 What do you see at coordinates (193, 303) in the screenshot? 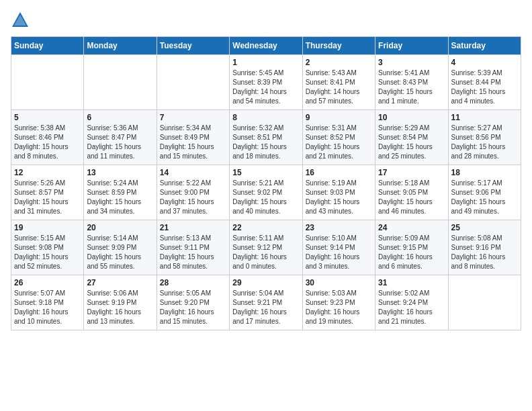
I see `day-cell: 28Sunrise: 5:05 AM Sunset: 9:20 PM Dayli…` at bounding box center [193, 303].